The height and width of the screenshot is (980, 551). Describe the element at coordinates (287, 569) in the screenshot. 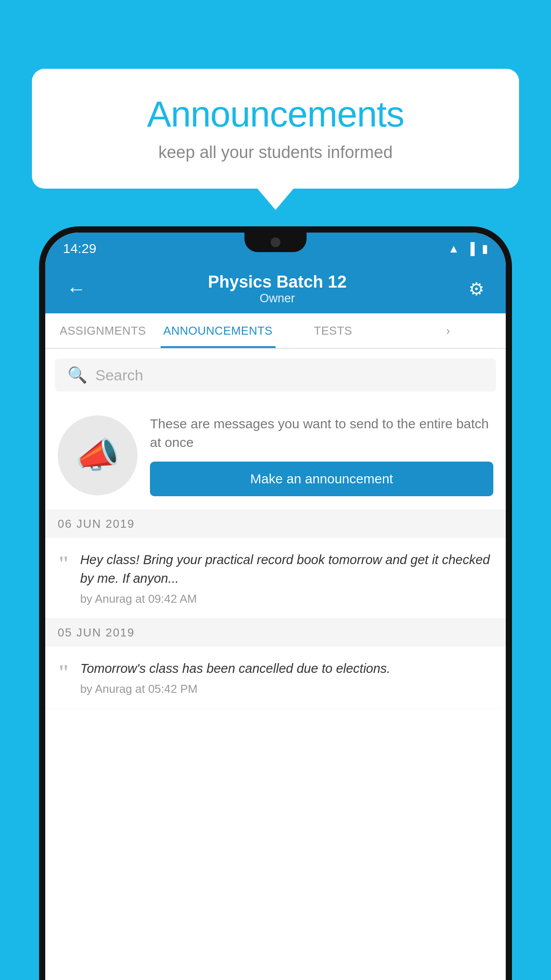

I see `announcement-text-1: Hey class! Bring your practical record b…` at that location.